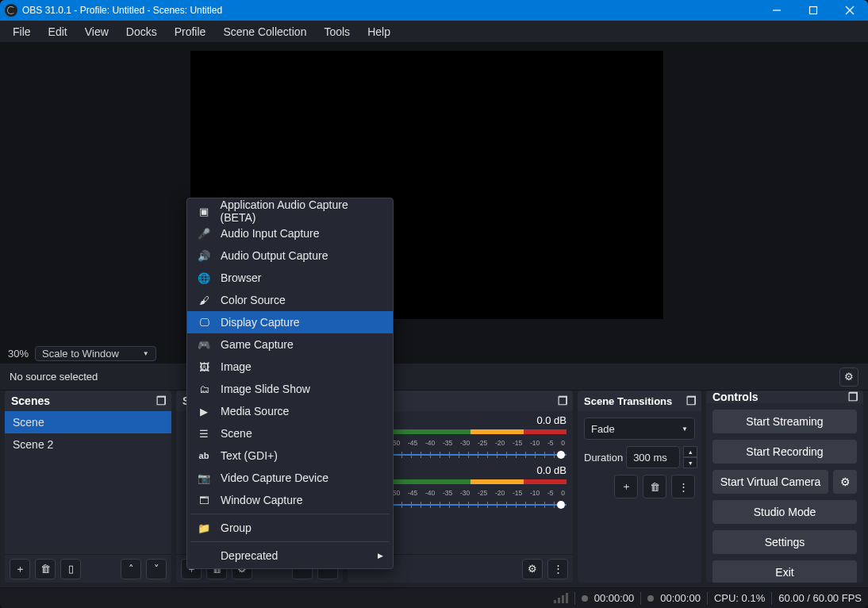  I want to click on move-up-button: ˄, so click(131, 569).